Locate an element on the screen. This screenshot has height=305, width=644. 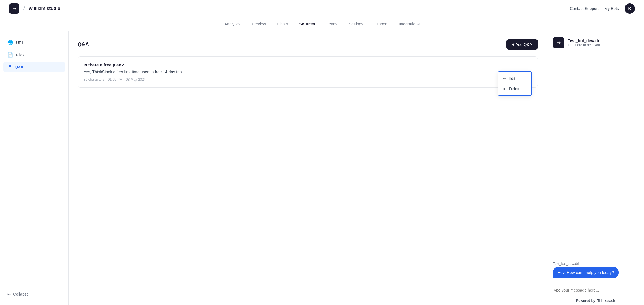
edit-label: Edit is located at coordinates (512, 78).